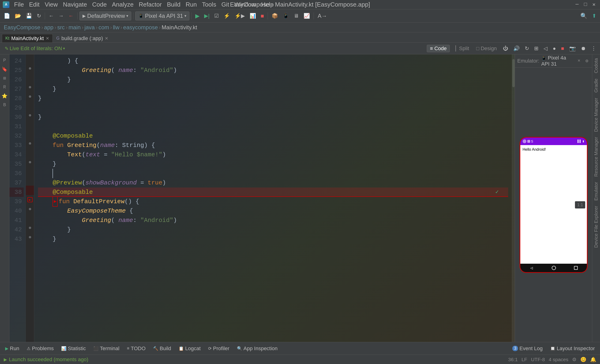 This screenshot has height=364, width=600. I want to click on menu-code: Code, so click(99, 5).